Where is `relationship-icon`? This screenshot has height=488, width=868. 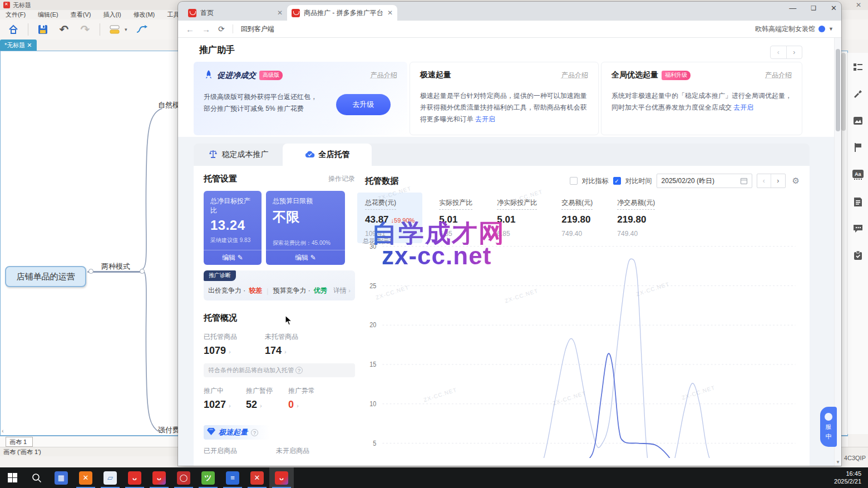 relationship-icon is located at coordinates (142, 29).